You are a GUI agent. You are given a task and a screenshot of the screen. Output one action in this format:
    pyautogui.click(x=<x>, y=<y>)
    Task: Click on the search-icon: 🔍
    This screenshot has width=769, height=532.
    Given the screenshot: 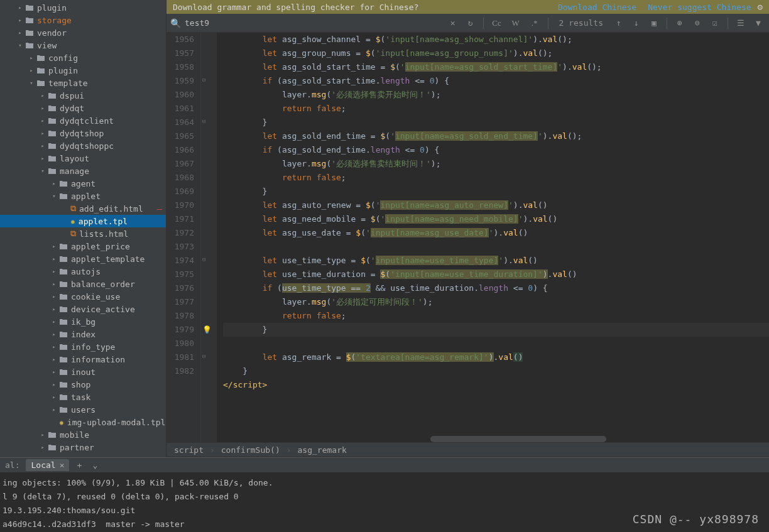 What is the action you would take?
    pyautogui.click(x=176, y=23)
    